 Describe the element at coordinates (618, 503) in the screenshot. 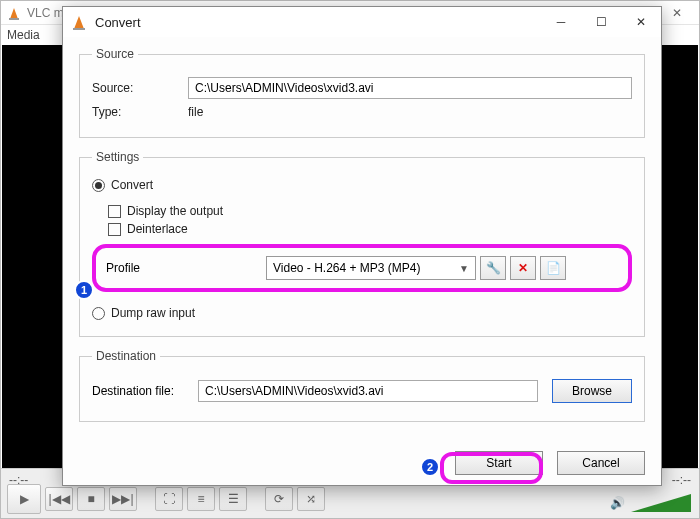

I see `speaker-icon: 🔊` at that location.